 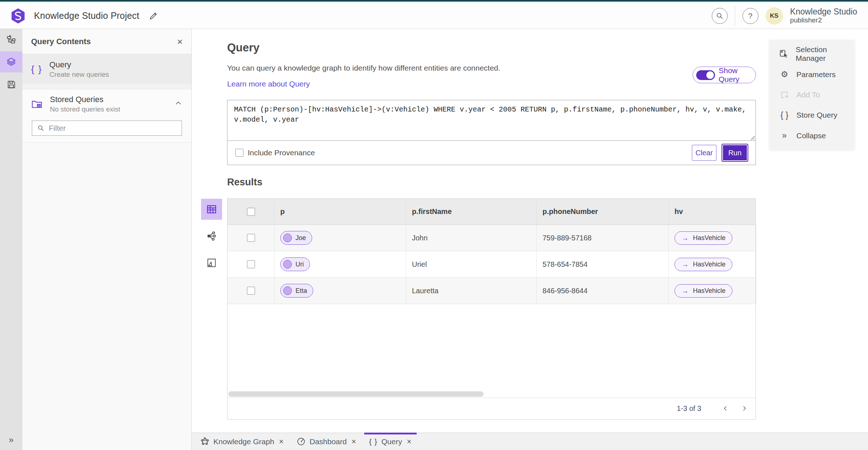 I want to click on chevron-left-icon, so click(x=726, y=408).